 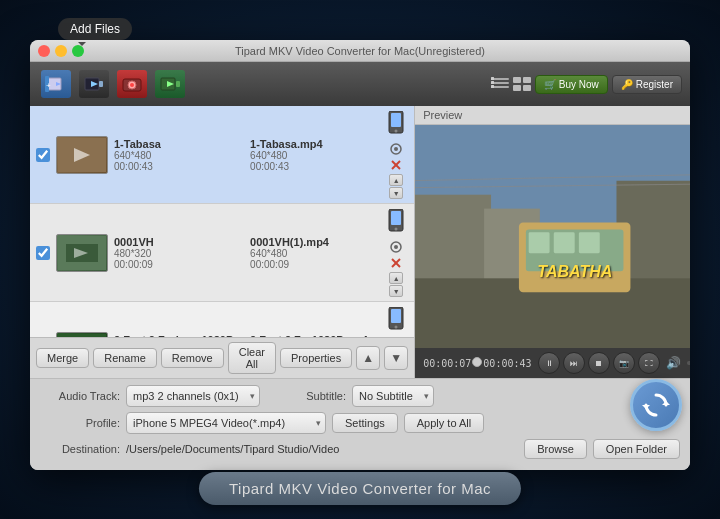 What do you see at coordinates (78, 51) in the screenshot?
I see `maximize-button` at bounding box center [78, 51].